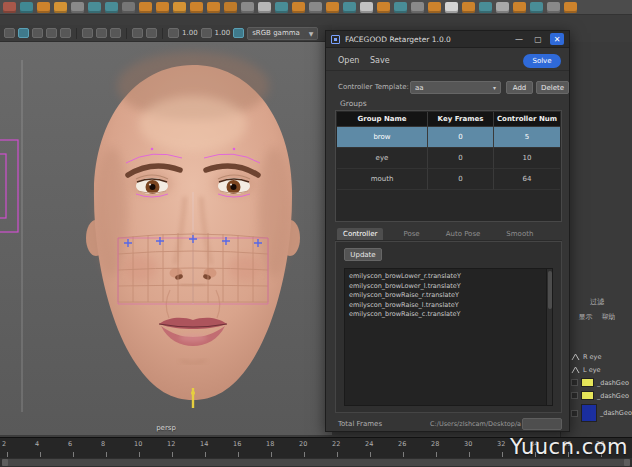  I want to click on timeline-tick: 28, so click(446, 448).